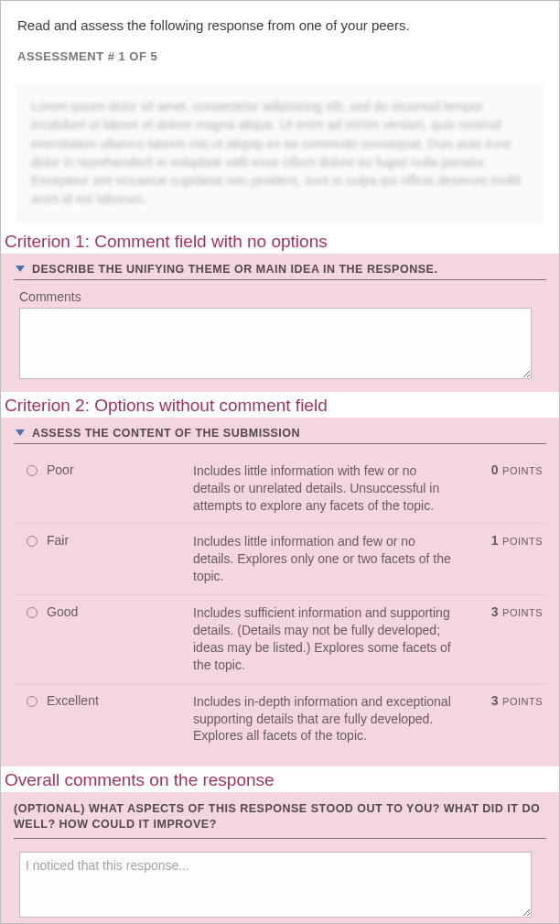 This screenshot has width=560, height=924. I want to click on option-description: Includes little information and few or n…, so click(328, 559).